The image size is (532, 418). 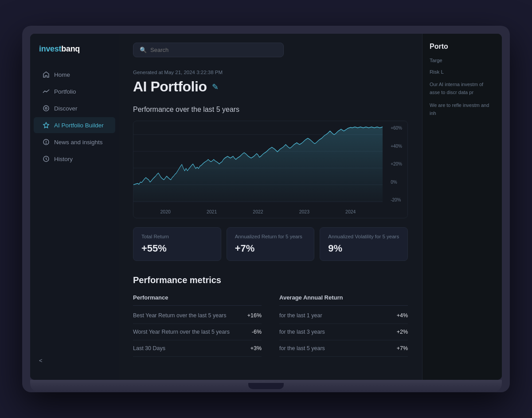 I want to click on y-label-60: +60%, so click(x=396, y=128).